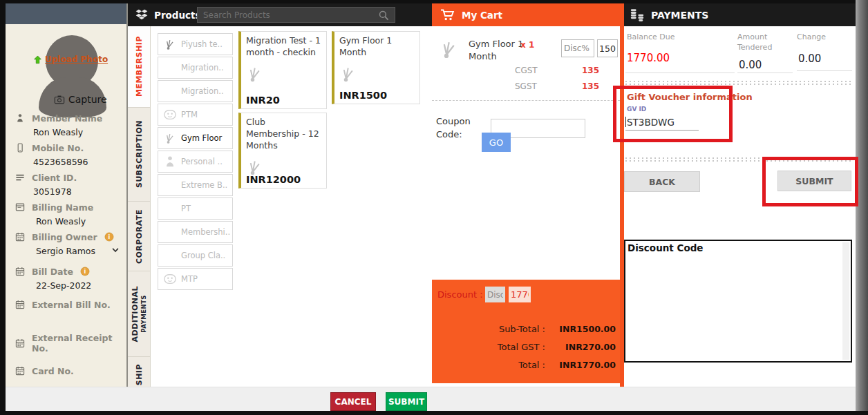  Describe the element at coordinates (20, 148) in the screenshot. I see `mobile-icon` at that location.